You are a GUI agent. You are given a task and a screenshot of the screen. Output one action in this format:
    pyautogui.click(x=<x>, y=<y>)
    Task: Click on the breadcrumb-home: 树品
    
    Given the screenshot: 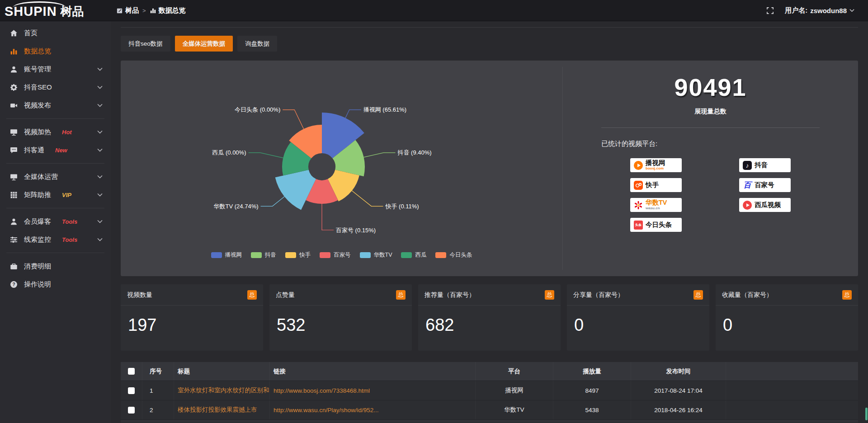 What is the action you would take?
    pyautogui.click(x=127, y=11)
    